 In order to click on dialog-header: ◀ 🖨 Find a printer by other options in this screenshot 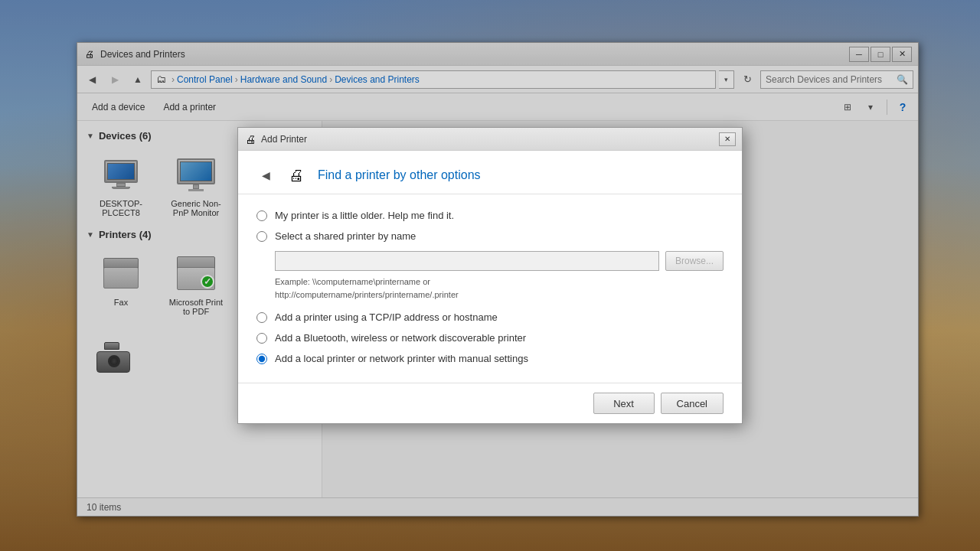, I will do `click(490, 173)`.